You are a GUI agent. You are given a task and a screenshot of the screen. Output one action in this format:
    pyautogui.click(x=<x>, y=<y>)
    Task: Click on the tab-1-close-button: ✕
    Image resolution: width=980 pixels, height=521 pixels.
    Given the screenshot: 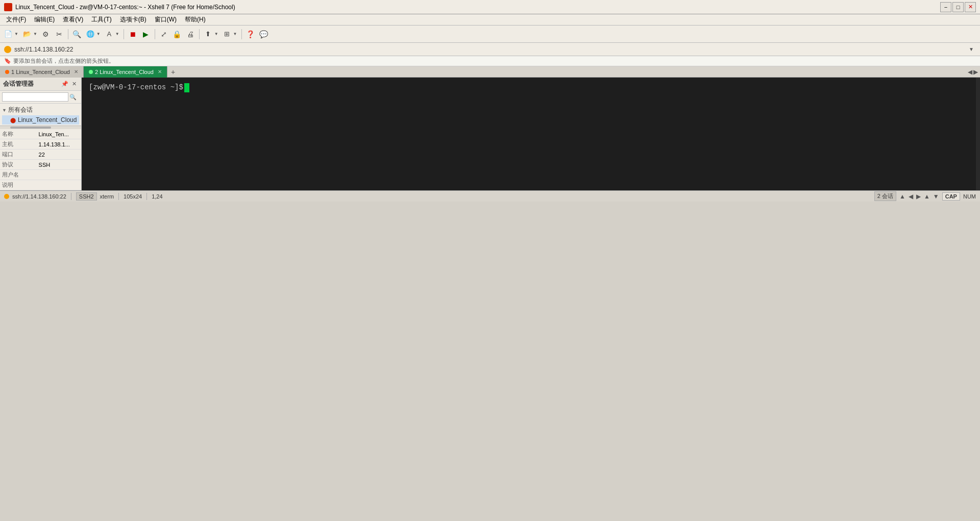 What is the action you would take?
    pyautogui.click(x=76, y=71)
    